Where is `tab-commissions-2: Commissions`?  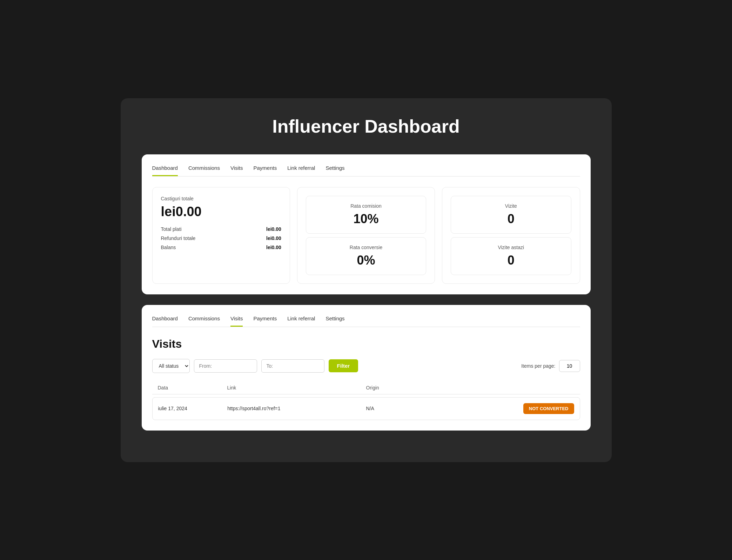
tab-commissions-2: Commissions is located at coordinates (204, 321).